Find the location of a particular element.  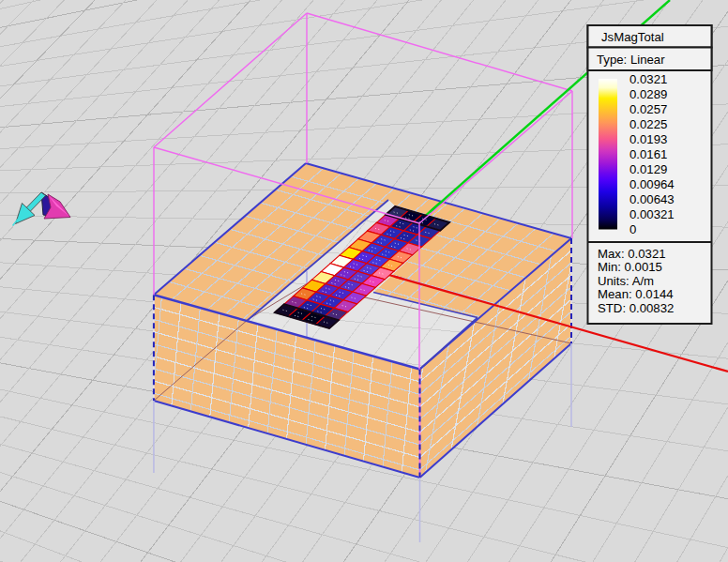

svg-text: 0.00321 is located at coordinates (652, 214).